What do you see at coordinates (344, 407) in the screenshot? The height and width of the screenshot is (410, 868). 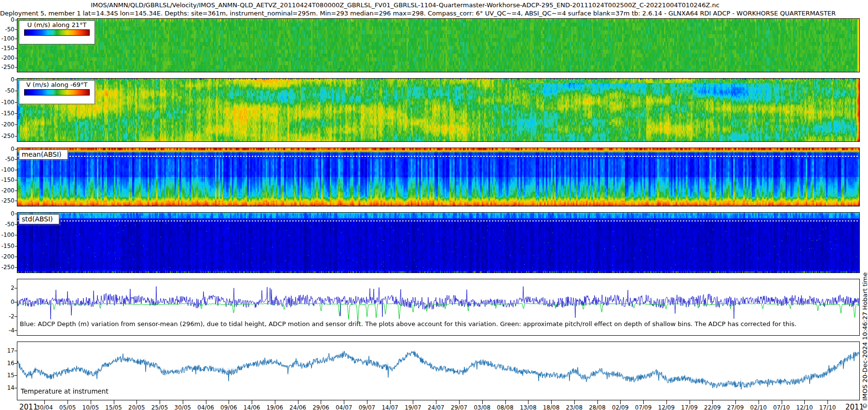 I see `date-tick-label: 04/07` at bounding box center [344, 407].